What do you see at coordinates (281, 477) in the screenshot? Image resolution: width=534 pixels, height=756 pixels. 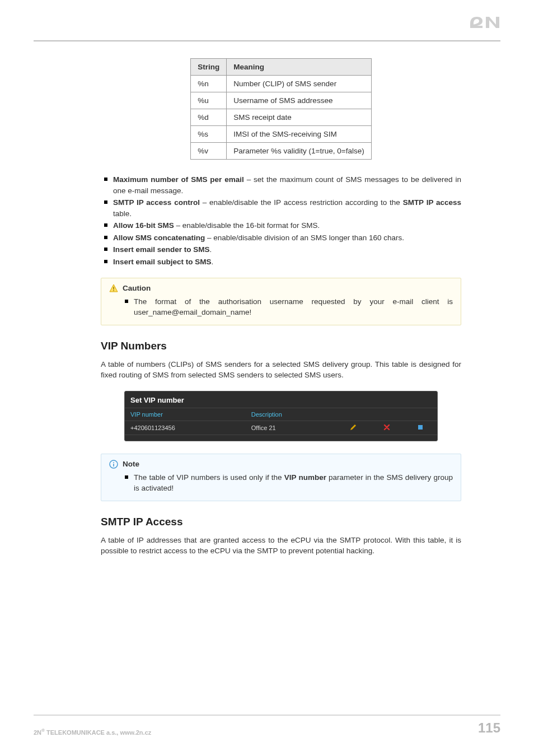 I see `note-callout: Note The table of VIP numbers is used on…` at bounding box center [281, 477].